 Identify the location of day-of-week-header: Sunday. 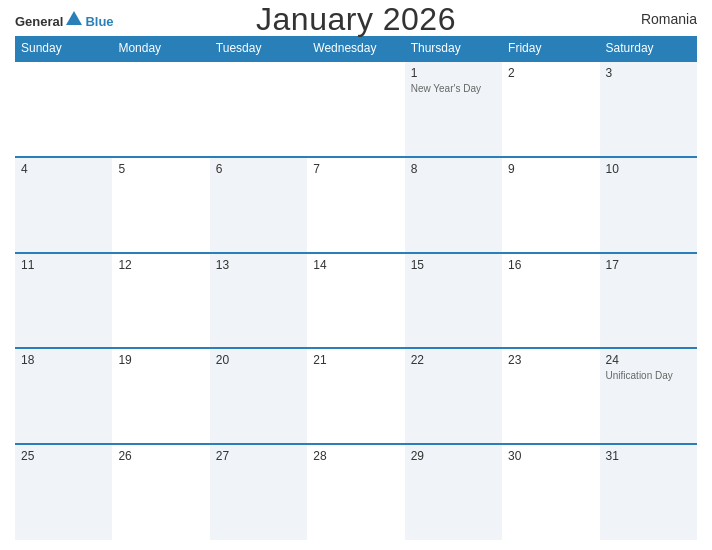
(64, 48).